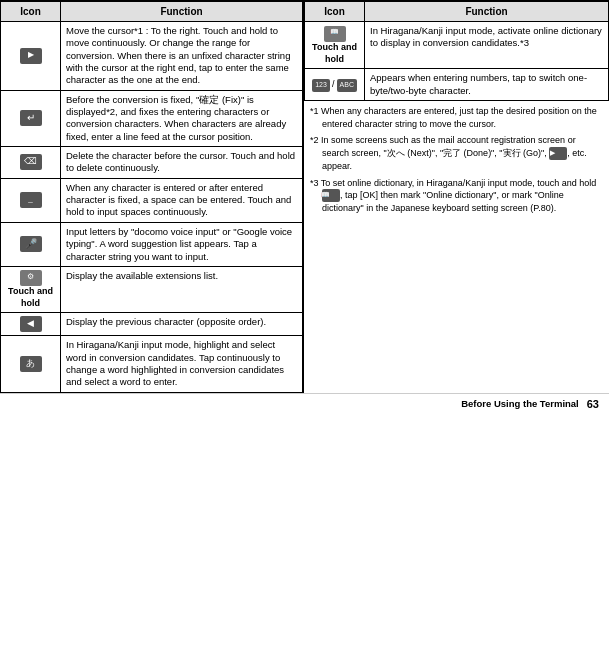 This screenshot has width=609, height=645. Describe the element at coordinates (31, 200) in the screenshot. I see `space-icon: _` at that location.